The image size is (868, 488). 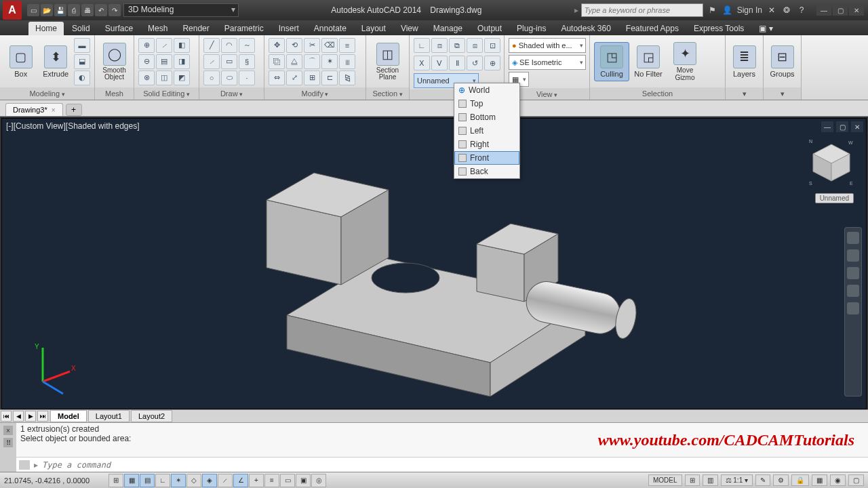 I want to click on tab-parametric: Parametric, so click(x=244, y=28).